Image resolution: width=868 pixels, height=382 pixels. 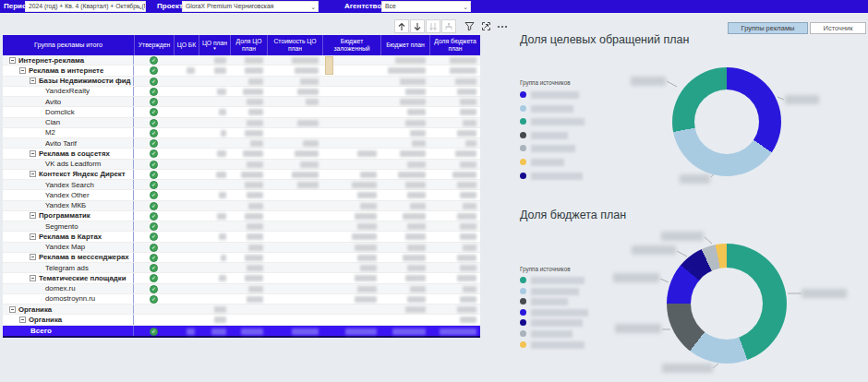 I want to click on table-row: Cian✓, so click(x=242, y=124).